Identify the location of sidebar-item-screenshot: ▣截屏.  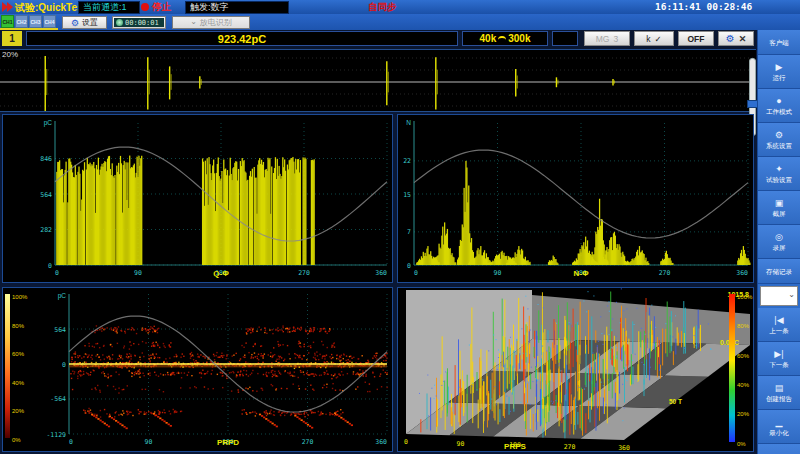
(779, 208).